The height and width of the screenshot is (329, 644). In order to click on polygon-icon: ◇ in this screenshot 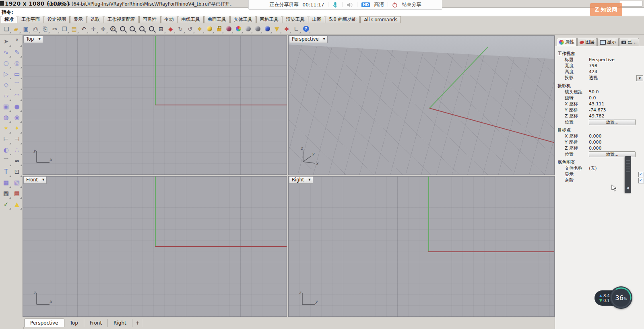, I will do `click(6, 85)`.